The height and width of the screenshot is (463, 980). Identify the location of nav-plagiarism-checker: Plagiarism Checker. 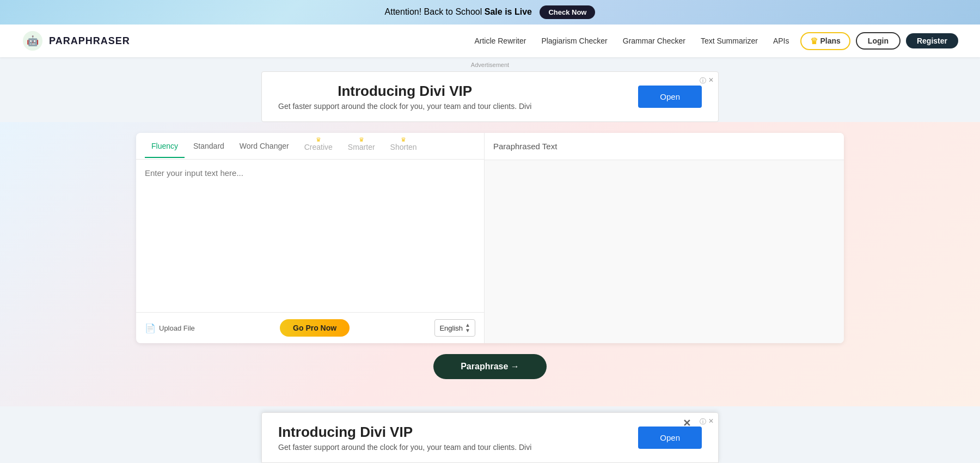
(574, 41).